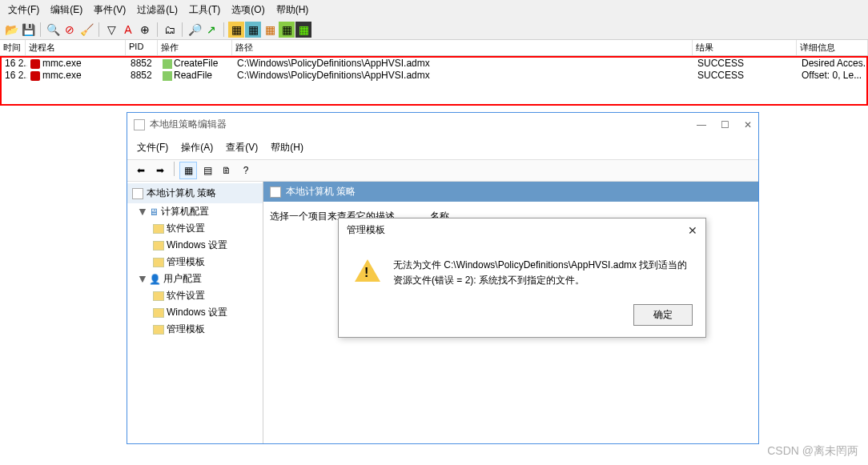 Image resolution: width=868 pixels, height=465 pixels. Describe the element at coordinates (287, 30) in the screenshot. I see `process-icon: ▦` at that location.